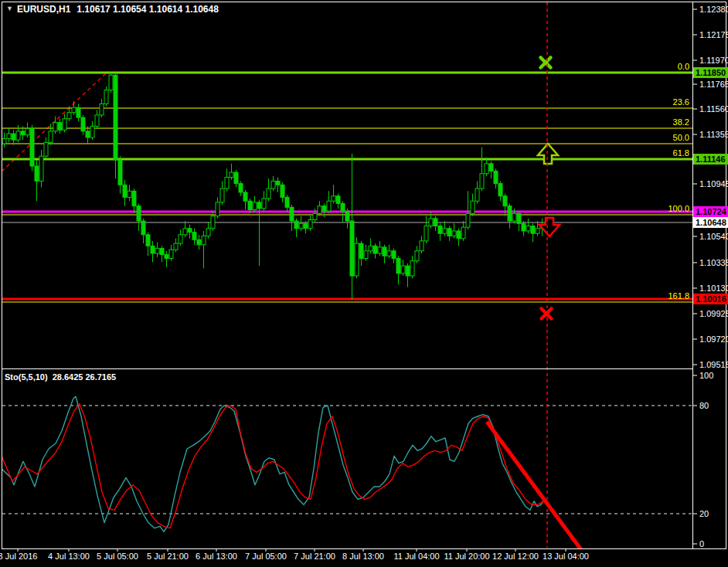 The height and width of the screenshot is (567, 728). What do you see at coordinates (26, 377) in the screenshot?
I see `stochastic-params-label: Sto(5,5,10)` at bounding box center [26, 377].